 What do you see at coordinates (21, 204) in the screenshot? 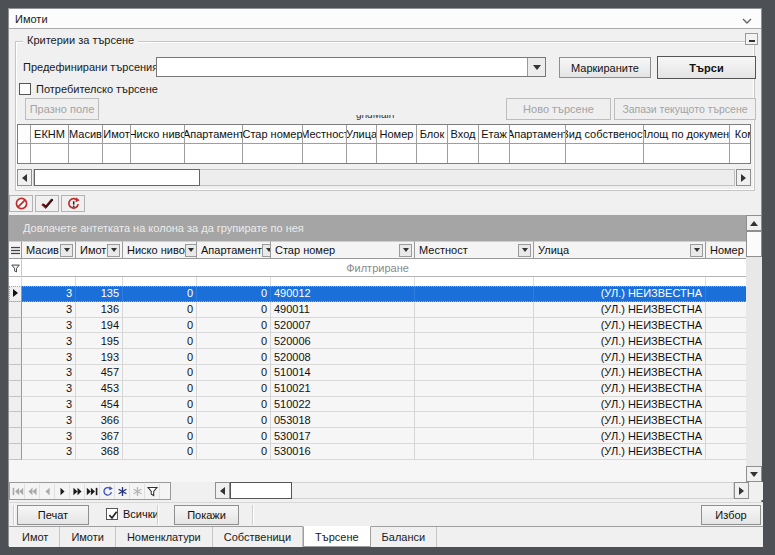
I see `cancel-icon` at bounding box center [21, 204].